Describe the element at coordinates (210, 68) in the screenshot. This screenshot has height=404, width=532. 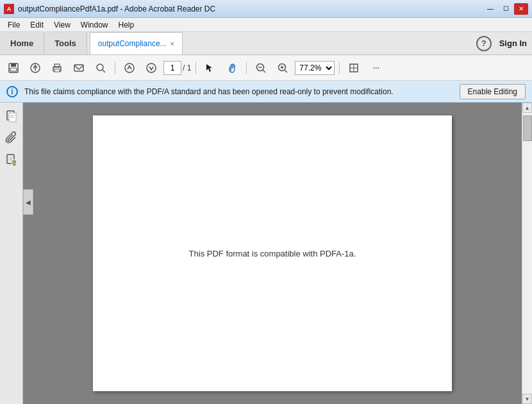
I see `cursor-icon` at that location.